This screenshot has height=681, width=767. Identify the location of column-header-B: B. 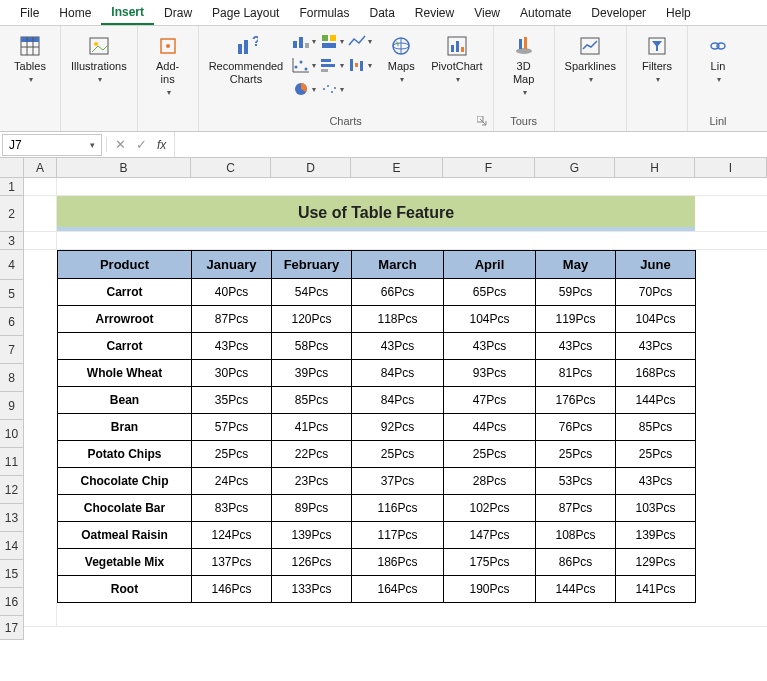
(124, 168).